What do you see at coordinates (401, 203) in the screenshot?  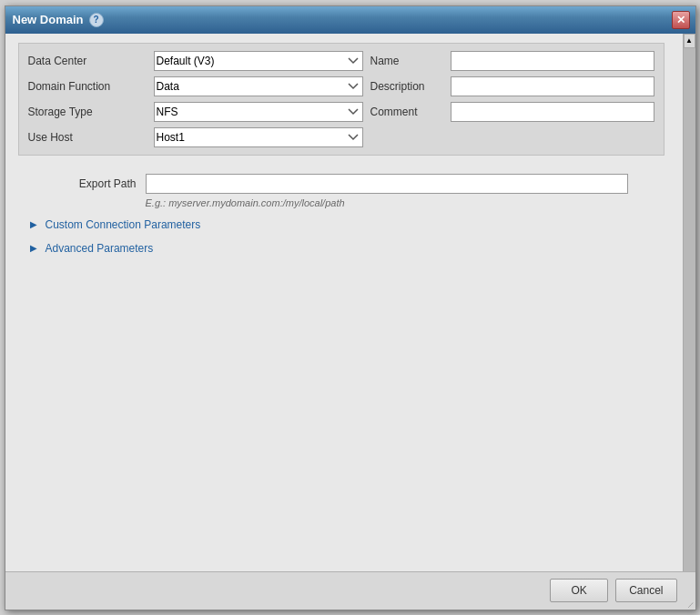 I see `export-path-hint: E.g.: myserver.mydomain.com:/my/local/pa…` at bounding box center [401, 203].